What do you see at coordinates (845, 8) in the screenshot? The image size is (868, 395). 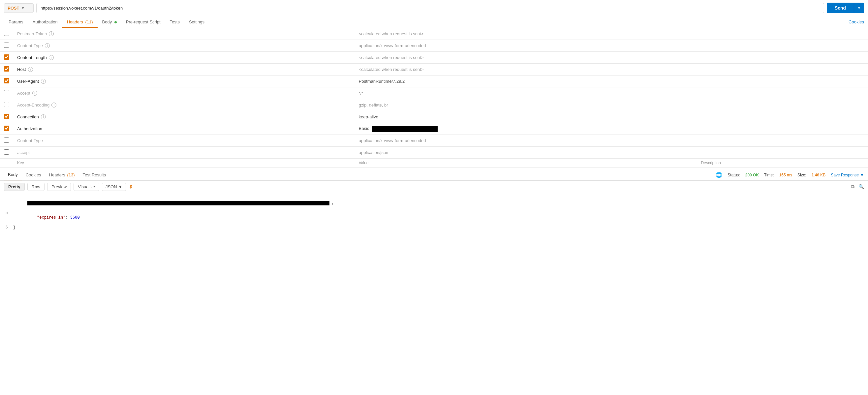 I see `send-btn-group: Send ▼` at bounding box center [845, 8].